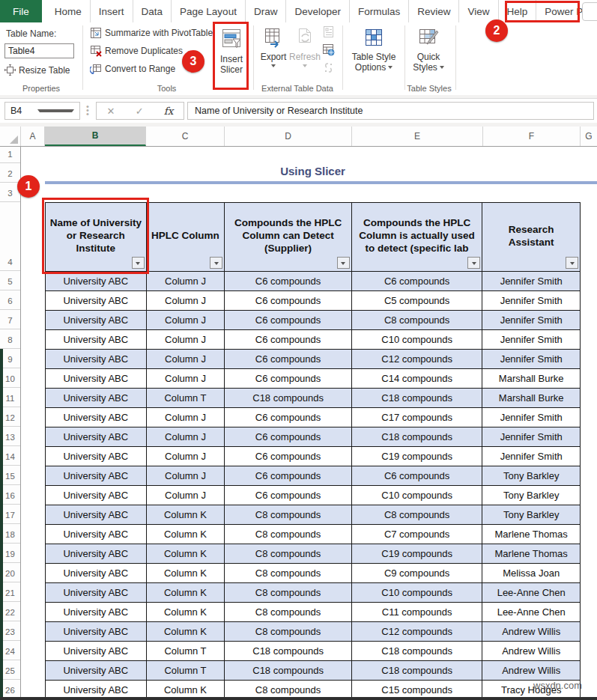 This screenshot has height=700, width=597. What do you see at coordinates (186, 398) in the screenshot?
I see `table-cell: Column T` at bounding box center [186, 398].